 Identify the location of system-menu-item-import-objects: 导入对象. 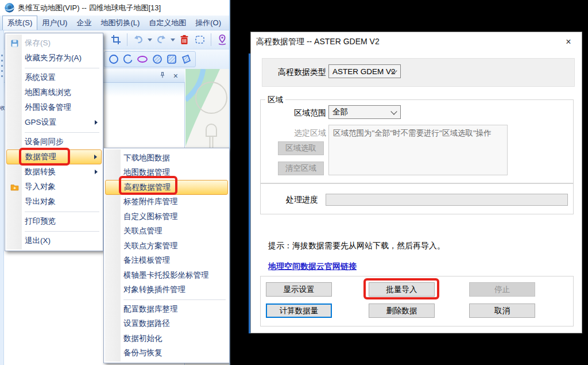
(54, 187).